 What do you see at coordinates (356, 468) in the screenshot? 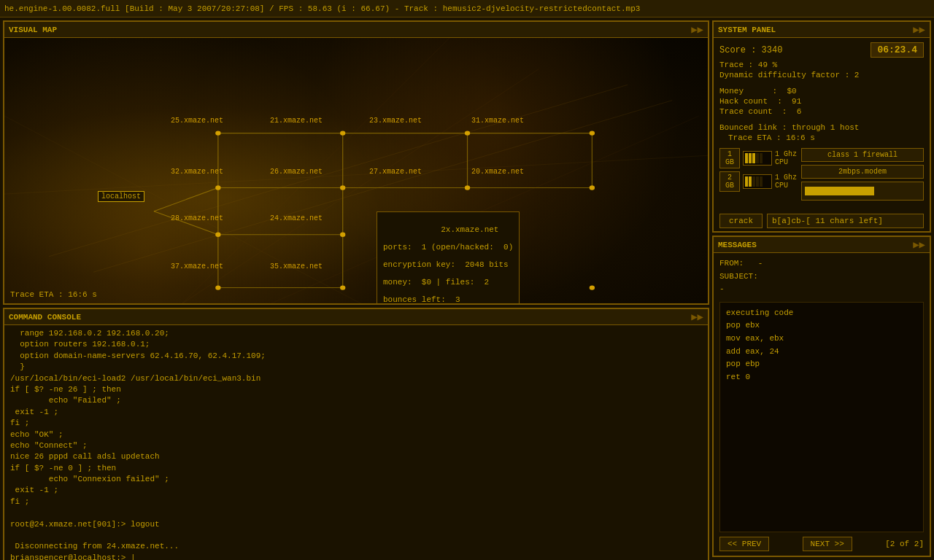
I see `console-line: if [ $? -ne 0 ] ; then` at bounding box center [356, 468].